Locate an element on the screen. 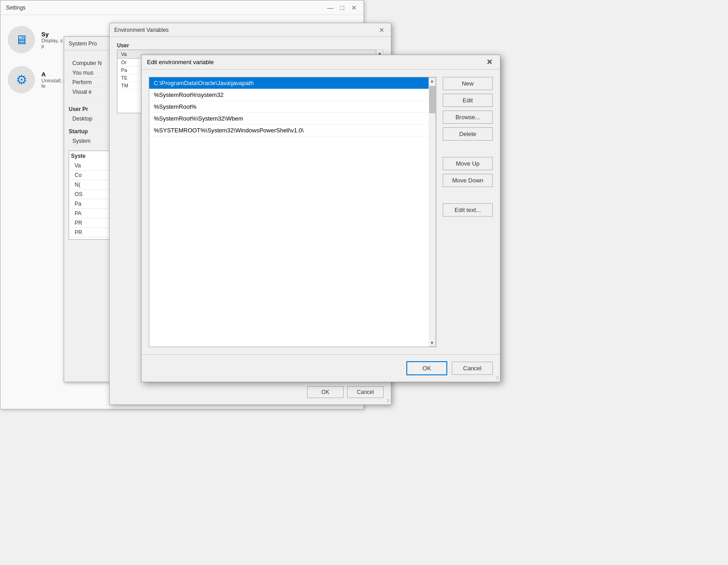 The width and height of the screenshot is (728, 565). resize-handle: ⠿ is located at coordinates (389, 401).